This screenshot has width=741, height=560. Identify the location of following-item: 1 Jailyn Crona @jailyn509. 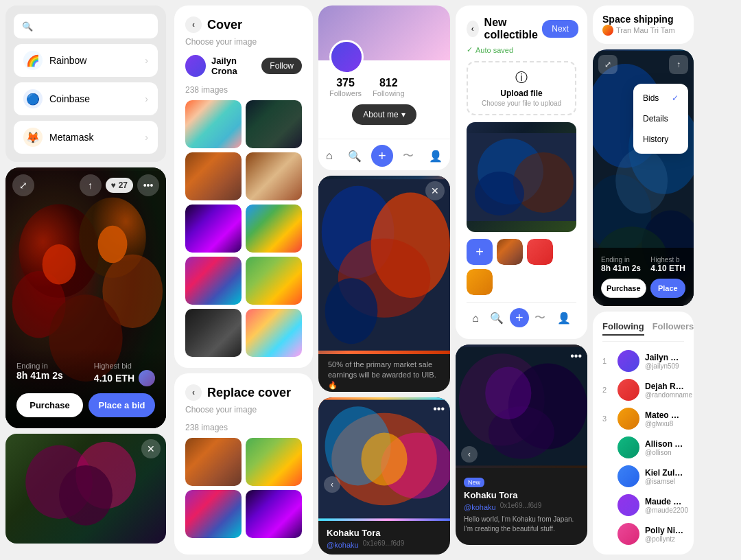
(644, 361).